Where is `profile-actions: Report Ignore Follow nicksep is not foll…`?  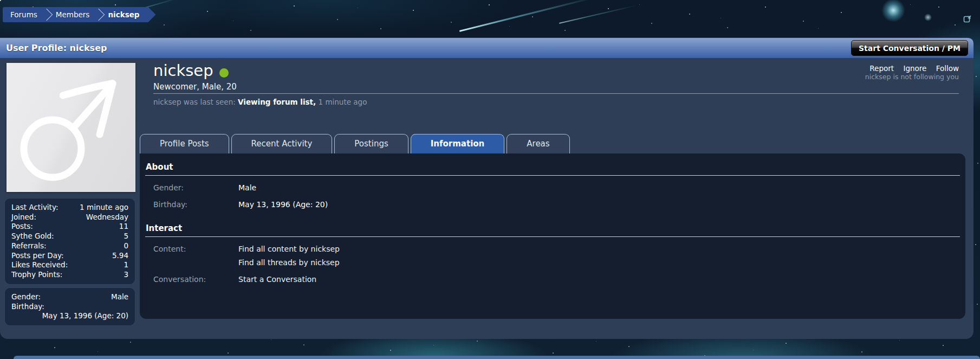 profile-actions: Report Ignore Follow nicksep is not foll… is located at coordinates (911, 73).